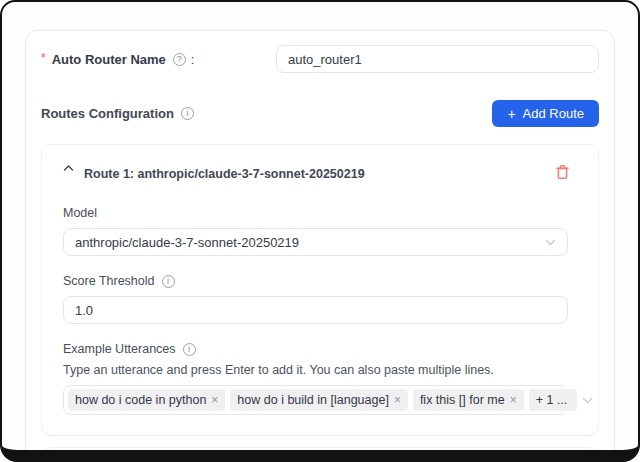  Describe the element at coordinates (511, 114) in the screenshot. I see `plus-icon: +` at that location.